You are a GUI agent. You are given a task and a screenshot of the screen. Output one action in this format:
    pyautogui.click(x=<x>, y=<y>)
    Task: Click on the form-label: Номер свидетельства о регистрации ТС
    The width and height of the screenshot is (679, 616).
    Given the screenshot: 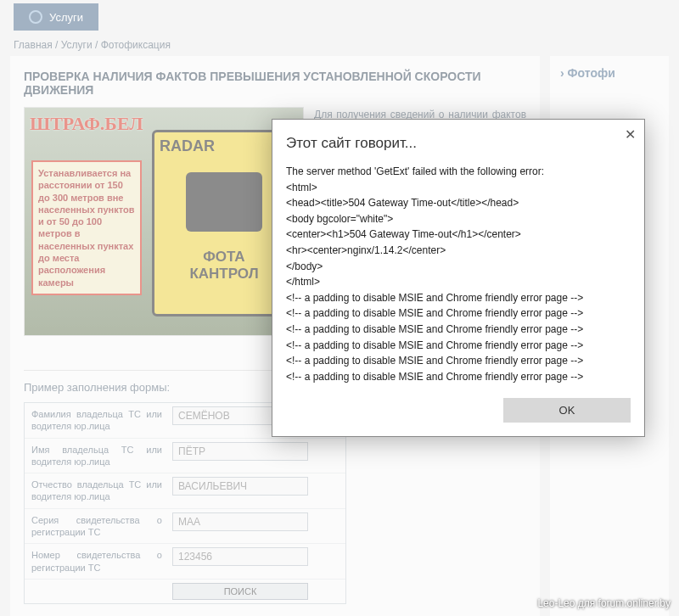 What is the action you would take?
    pyautogui.click(x=97, y=562)
    